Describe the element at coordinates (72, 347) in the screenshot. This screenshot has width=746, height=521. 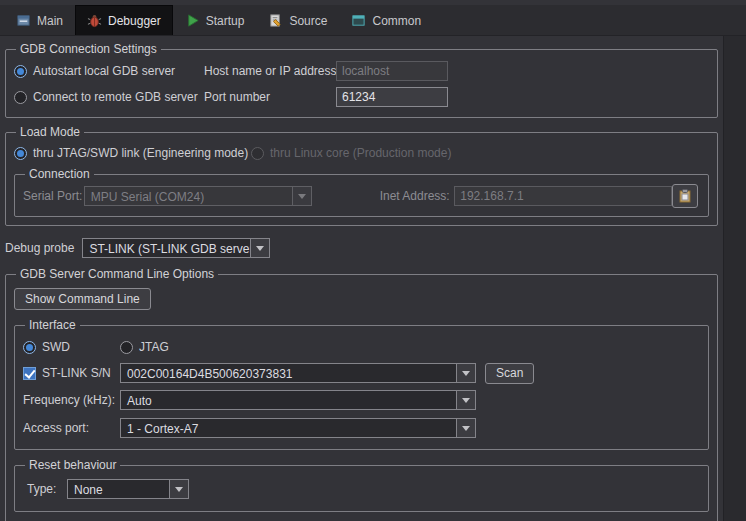
I see `radio-swd: SWD` at that location.